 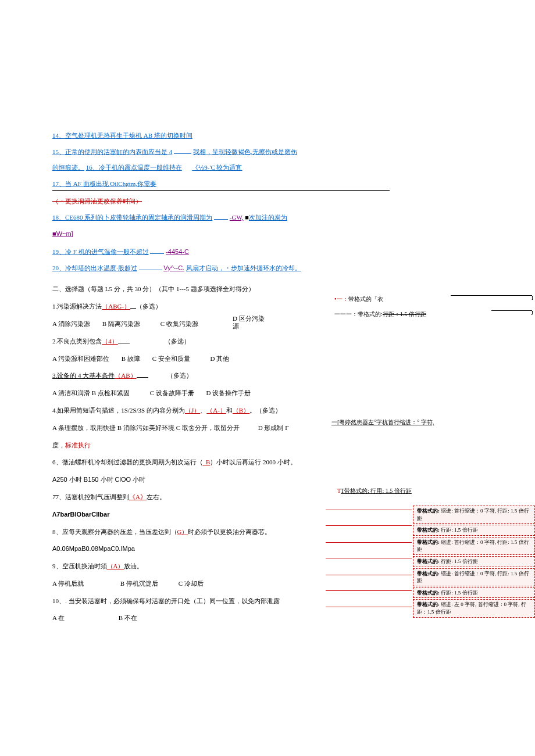 What do you see at coordinates (221, 393) in the screenshot?
I see `q3-opts: A 清洁和润滑 B 点检和紧固 C 设备故障手册 D 设备操作手册` at bounding box center [221, 393].